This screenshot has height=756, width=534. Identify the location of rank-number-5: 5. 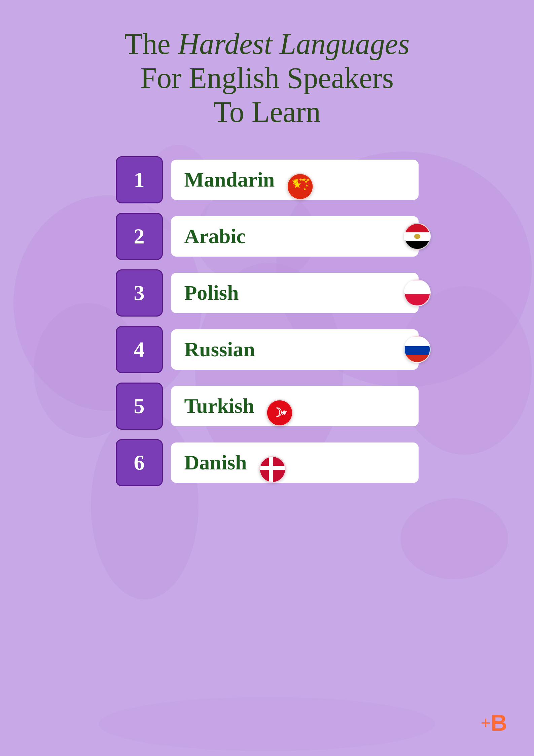
(139, 406).